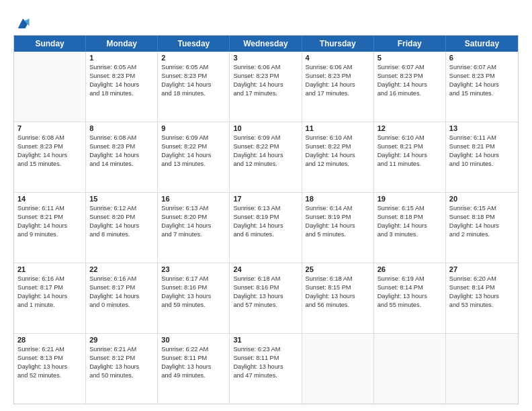 The image size is (532, 411). I want to click on day-cell-10: 10Sunrise: 6:09 AMSunset: 8:22 PMDayligh…, so click(266, 157).